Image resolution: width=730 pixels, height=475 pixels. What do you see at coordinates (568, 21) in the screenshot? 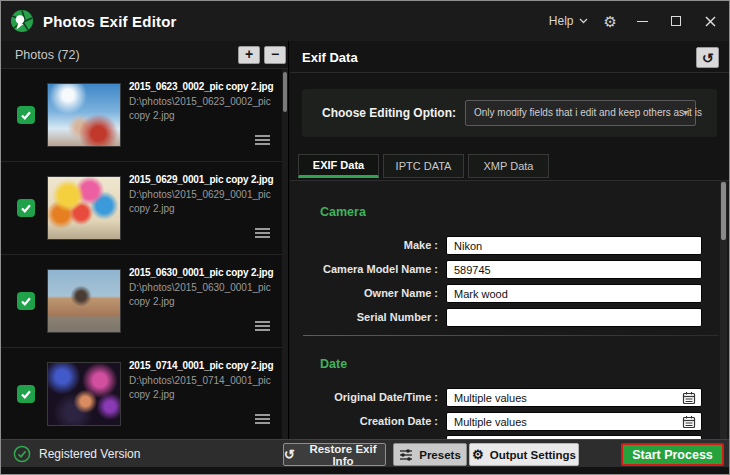
I see `help-menu: Help` at bounding box center [568, 21].